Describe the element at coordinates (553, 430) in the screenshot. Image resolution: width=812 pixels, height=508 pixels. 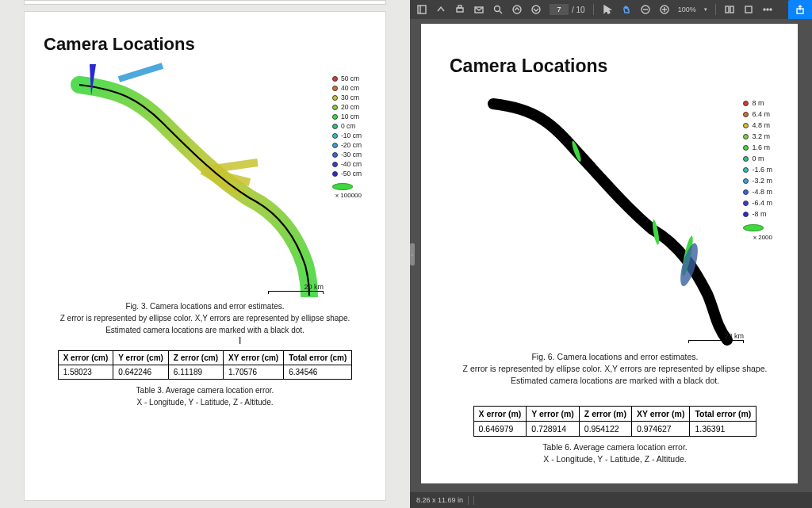
I see `table-cell: 0.728914` at that location.